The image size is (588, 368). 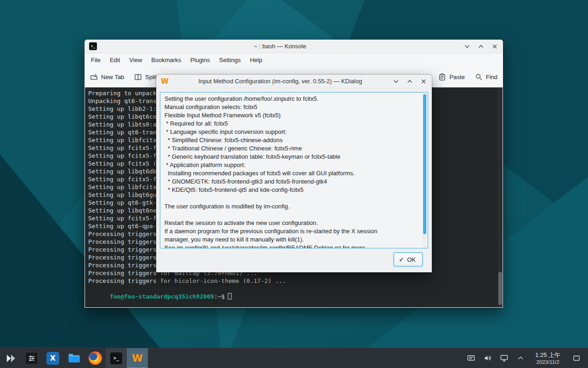 What do you see at coordinates (424, 81) in the screenshot?
I see `kdialog-close-button` at bounding box center [424, 81].